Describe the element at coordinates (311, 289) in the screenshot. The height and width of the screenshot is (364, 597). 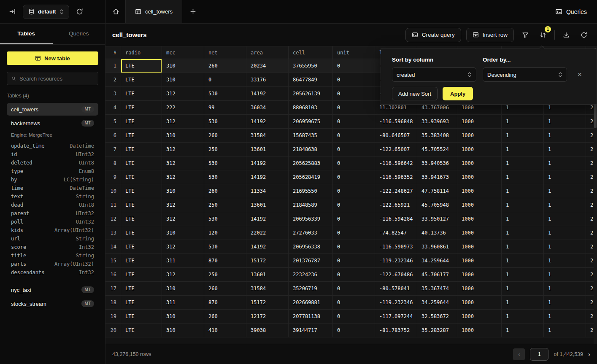
I see `table-cell: 35206719` at that location.